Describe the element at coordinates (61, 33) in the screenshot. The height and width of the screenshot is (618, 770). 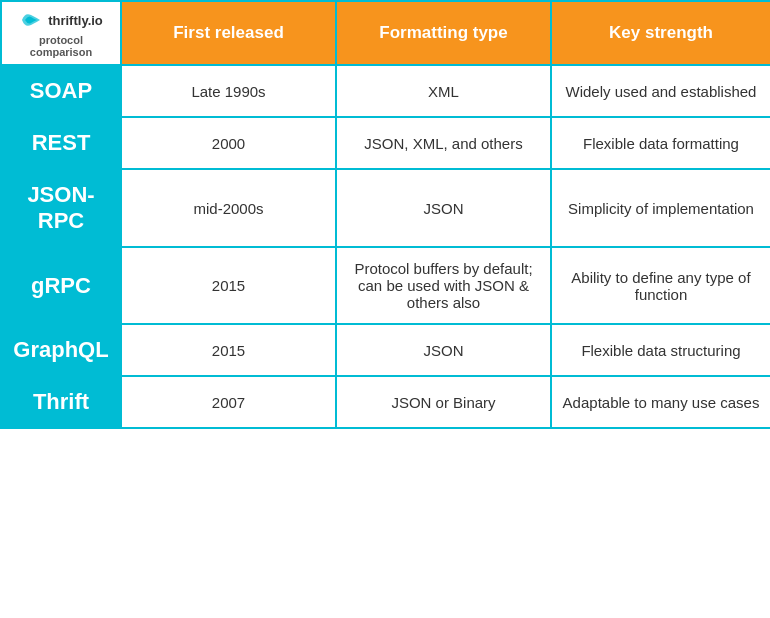
I see `logo-container: thriftly.io protocol comparison` at that location.